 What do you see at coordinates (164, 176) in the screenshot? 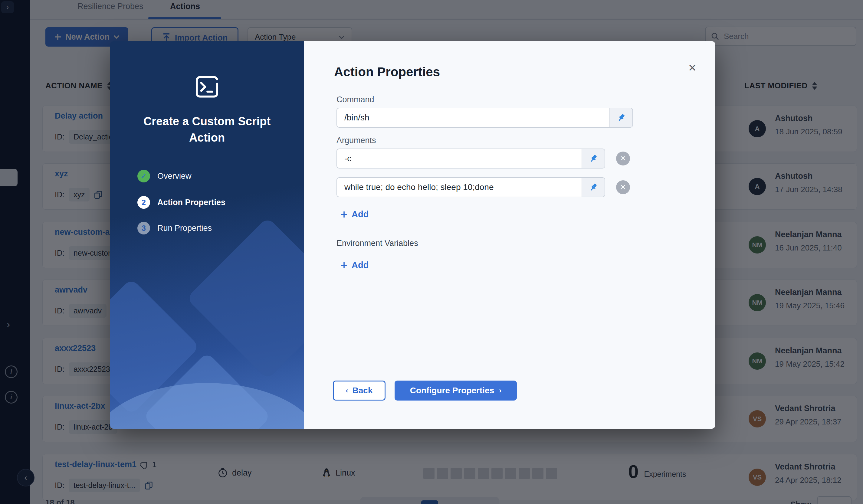
I see `step-overview: ✓ Overview` at bounding box center [164, 176].